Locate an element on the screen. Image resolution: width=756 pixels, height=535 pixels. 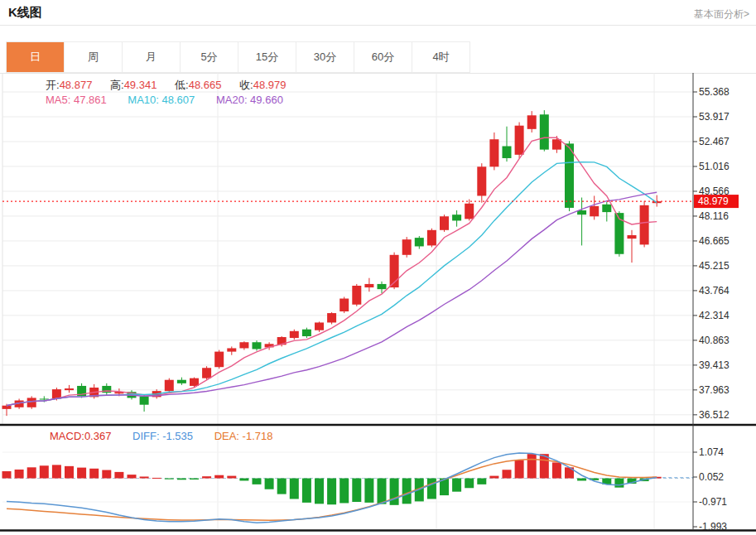
svg-text: -0.971 is located at coordinates (713, 502).